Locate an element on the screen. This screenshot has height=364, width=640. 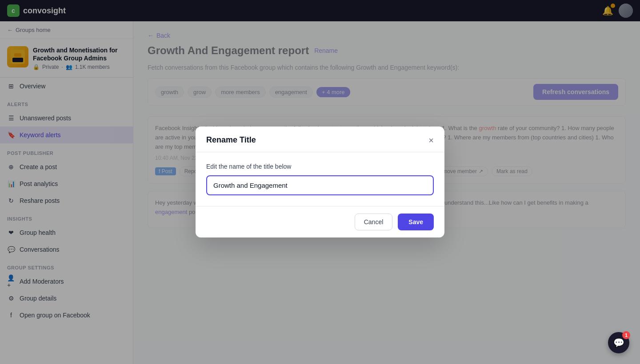
rename-modal: Rename Title × Edit the name of the titl… is located at coordinates (320, 182).